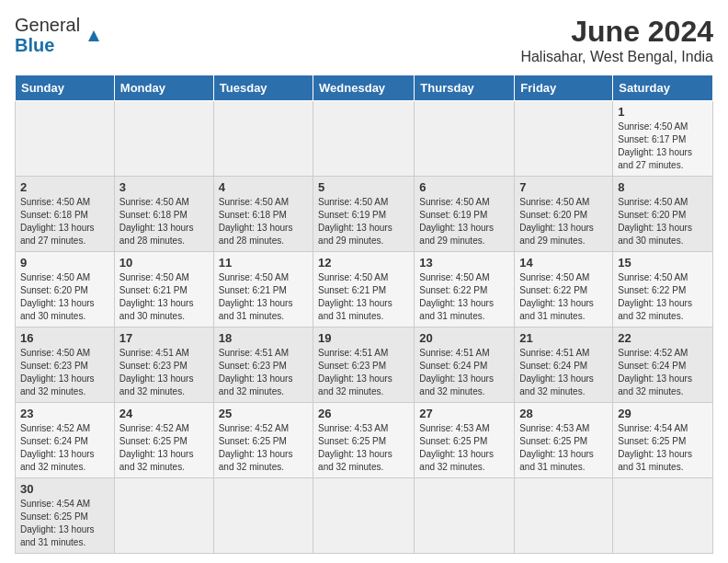  Describe the element at coordinates (263, 290) in the screenshot. I see `calendar-cell: 11Sunrise: 4:50 AM Sunset: 6:21 PM Dayli…` at that location.